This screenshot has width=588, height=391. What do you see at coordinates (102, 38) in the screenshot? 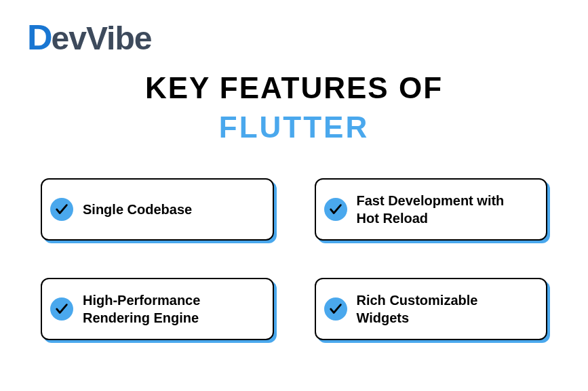
I see `logo-text: evVibe` at bounding box center [102, 38].